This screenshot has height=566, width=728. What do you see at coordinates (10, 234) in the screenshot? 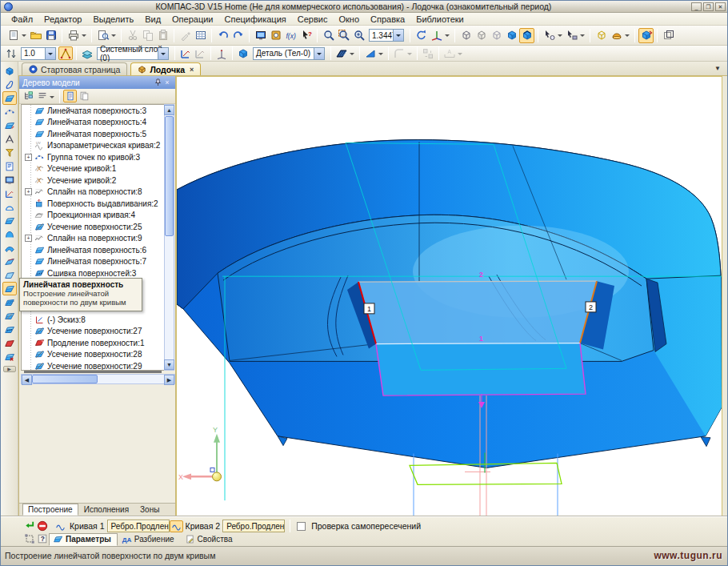
I see `revolution-surface-button` at bounding box center [10, 234].